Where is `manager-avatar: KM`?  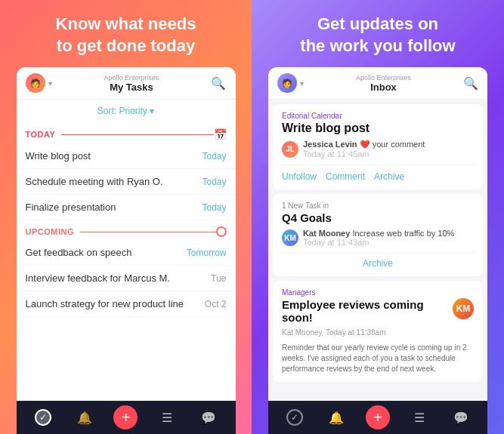 manager-avatar: KM is located at coordinates (463, 309).